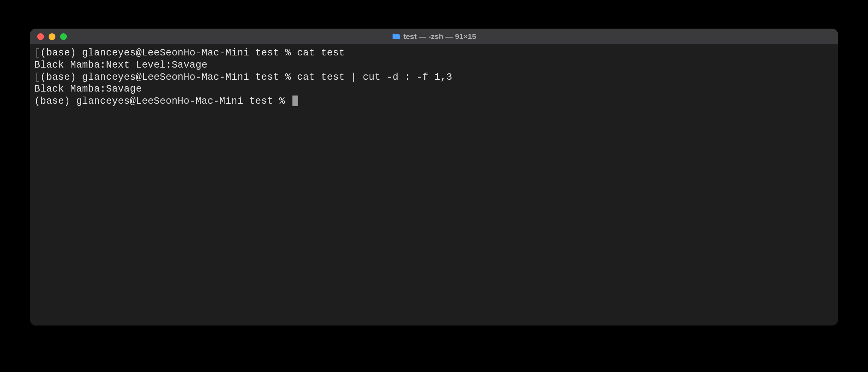  Describe the element at coordinates (321, 53) in the screenshot. I see `command: cat test` at that location.